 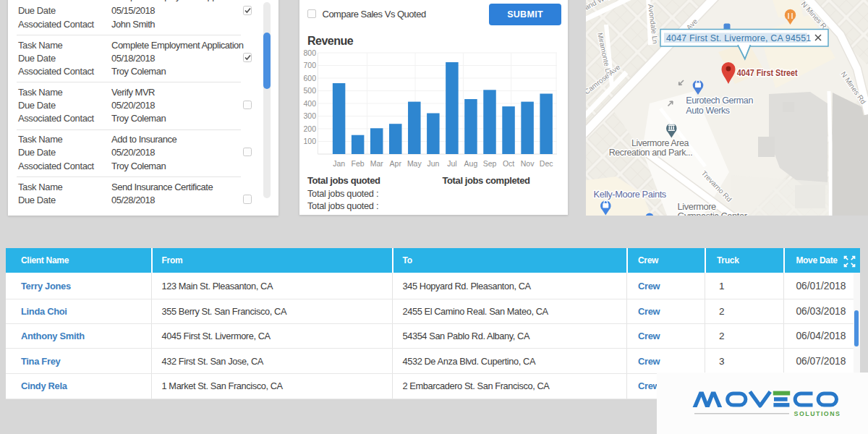 I want to click on svg-text: Gymnastic Center, so click(x=713, y=213).